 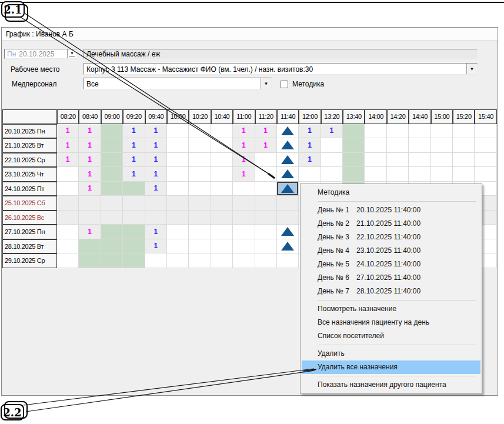 I want to click on methodika-checkbox, so click(x=285, y=85).